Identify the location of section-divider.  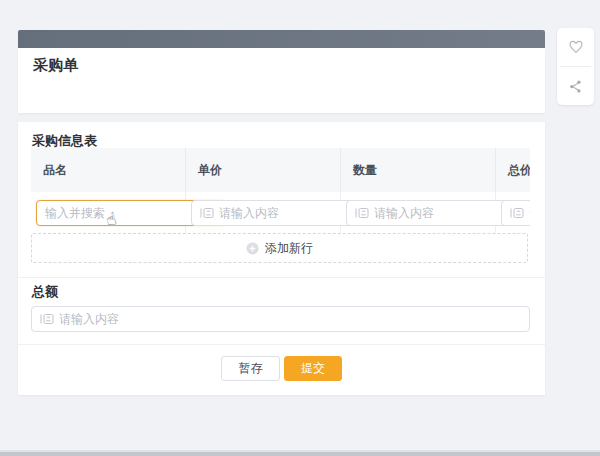
(282, 278).